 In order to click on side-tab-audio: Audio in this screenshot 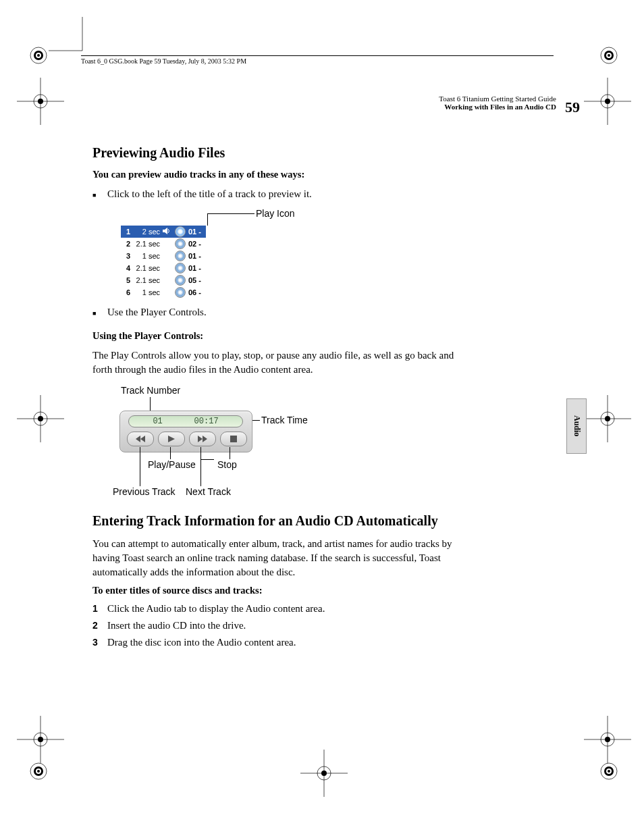, I will do `click(576, 426)`.